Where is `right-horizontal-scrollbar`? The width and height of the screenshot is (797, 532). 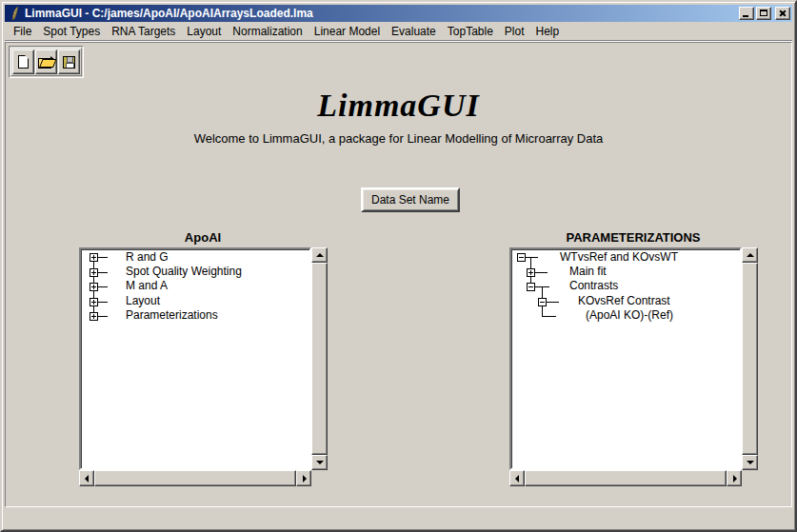
right-horizontal-scrollbar is located at coordinates (626, 478).